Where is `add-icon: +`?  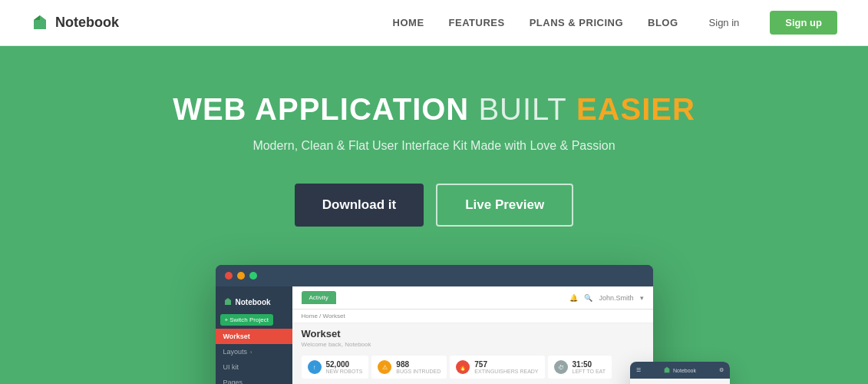
add-icon: + is located at coordinates (227, 319).